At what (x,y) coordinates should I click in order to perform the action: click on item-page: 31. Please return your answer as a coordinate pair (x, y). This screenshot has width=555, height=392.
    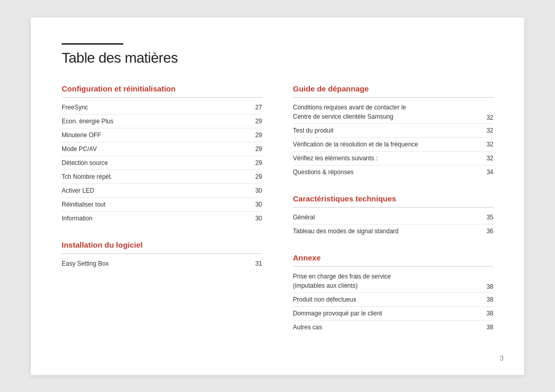
    Looking at the image, I should click on (257, 264).